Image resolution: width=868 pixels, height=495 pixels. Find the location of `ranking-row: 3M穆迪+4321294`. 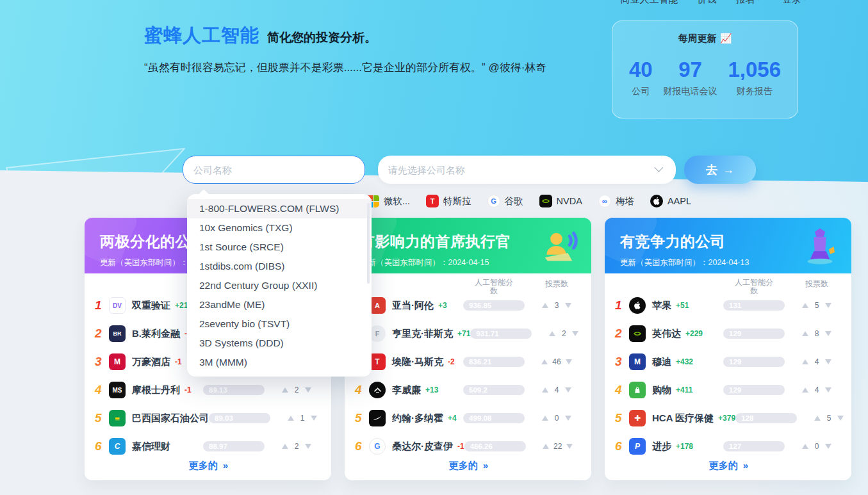

ranking-row: 3M穆迪+4321294 is located at coordinates (728, 362).